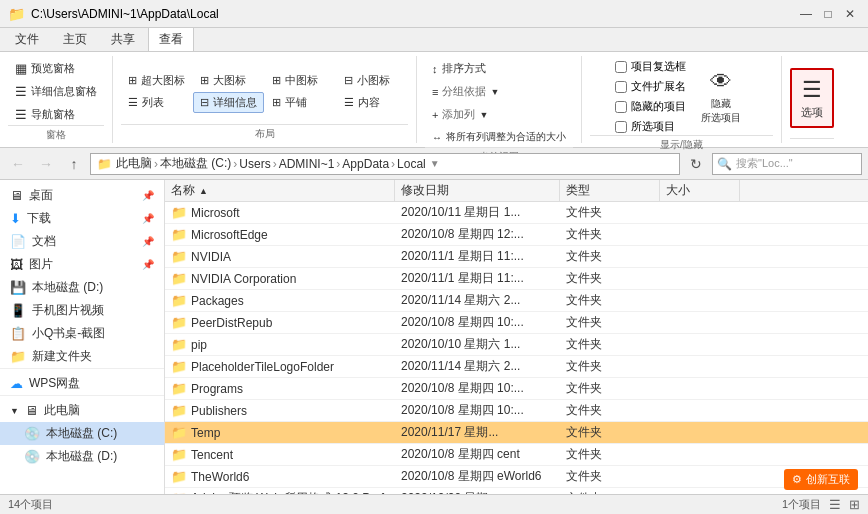 The width and height of the screenshot is (868, 514). I want to click on file-ext-checkbox-row: 文件扩展名, so click(650, 86).